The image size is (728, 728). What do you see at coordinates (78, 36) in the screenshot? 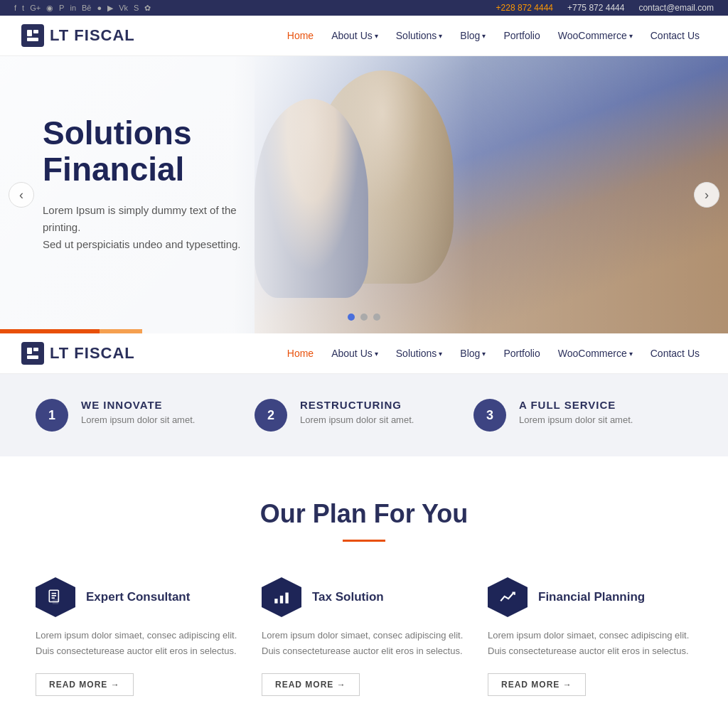
I see `logo: LT FISCAL` at bounding box center [78, 36].